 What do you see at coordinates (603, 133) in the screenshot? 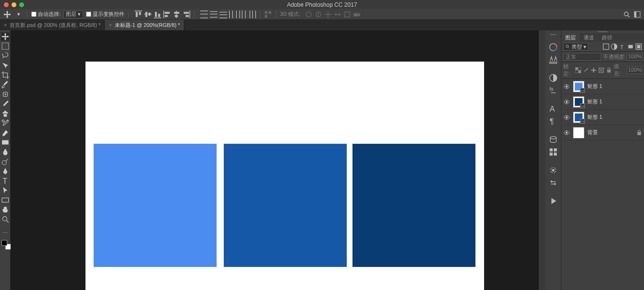
I see `layer-row: 背景` at bounding box center [603, 133].